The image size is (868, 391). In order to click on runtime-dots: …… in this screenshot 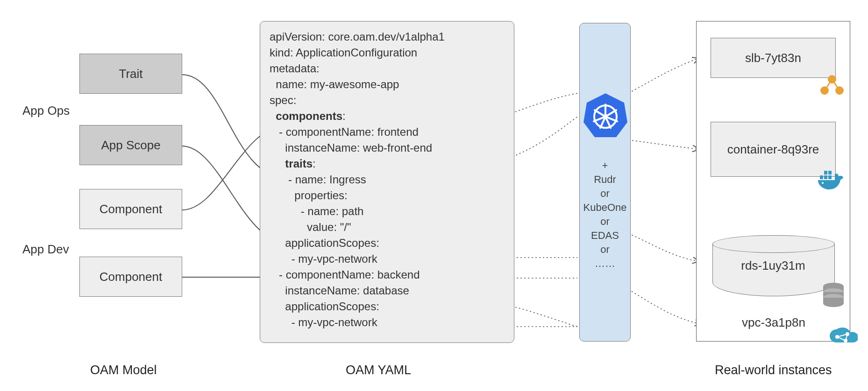, I will do `click(605, 264)`.